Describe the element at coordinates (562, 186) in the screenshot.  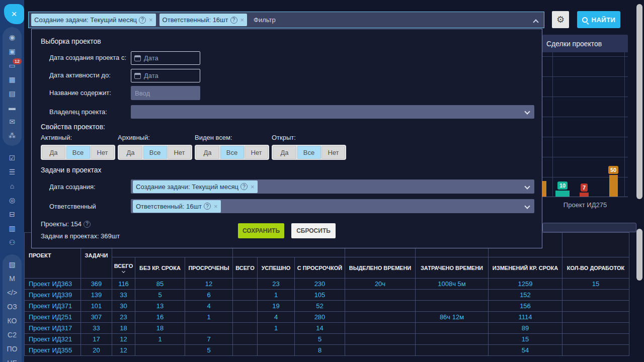
I see `bar-value-badge: 10` at that location.